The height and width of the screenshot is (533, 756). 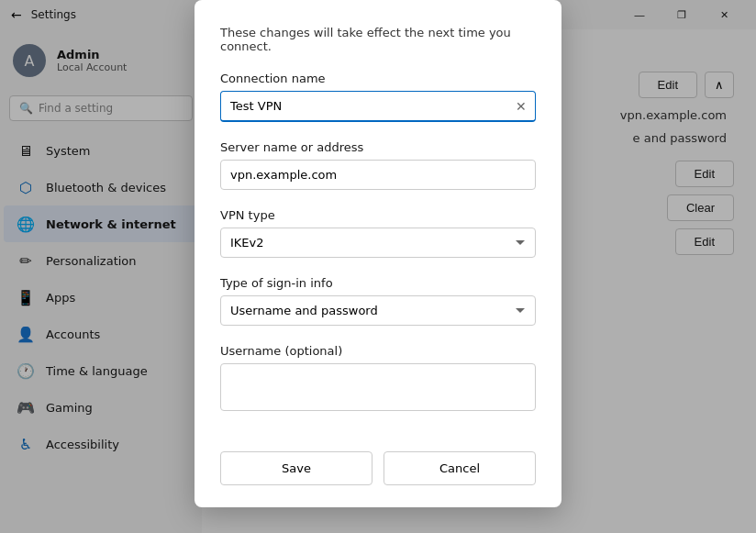 What do you see at coordinates (378, 310) in the screenshot?
I see `sign-in-select: Username and password Certificate One-ti…` at bounding box center [378, 310].